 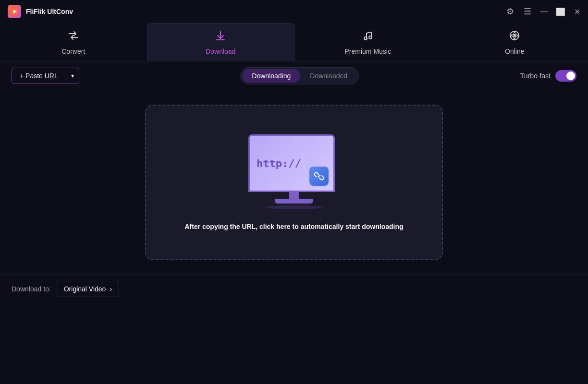 I want to click on paste-dropdown-button: ▾, so click(x=73, y=76).